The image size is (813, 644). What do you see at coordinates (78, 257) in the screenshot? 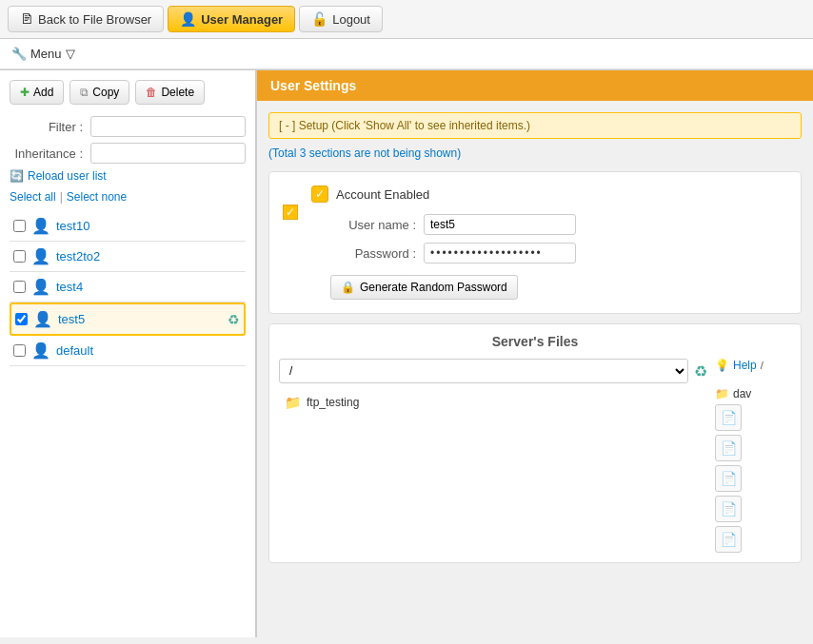
I see `user-name-label: test2to2` at bounding box center [78, 257].